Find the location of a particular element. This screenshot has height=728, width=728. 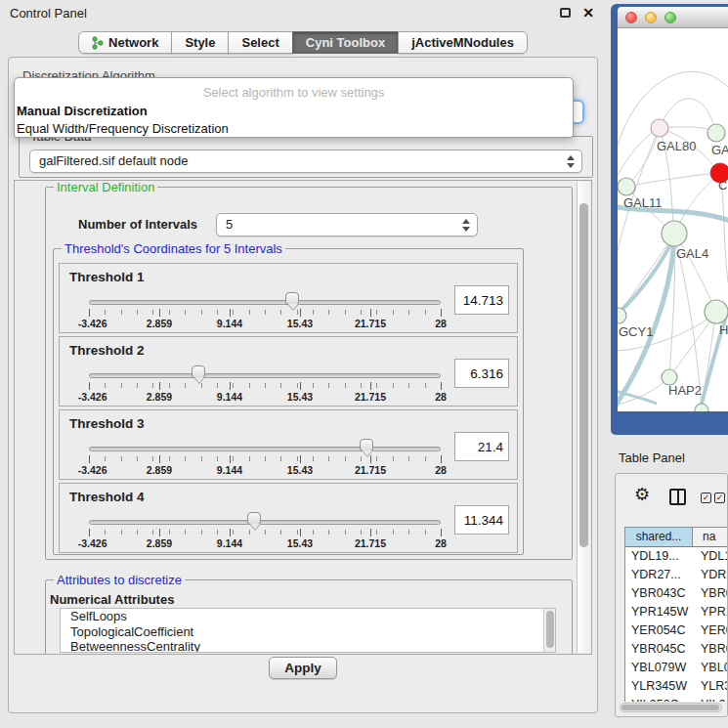

tab-network: Network is located at coordinates (125, 43).